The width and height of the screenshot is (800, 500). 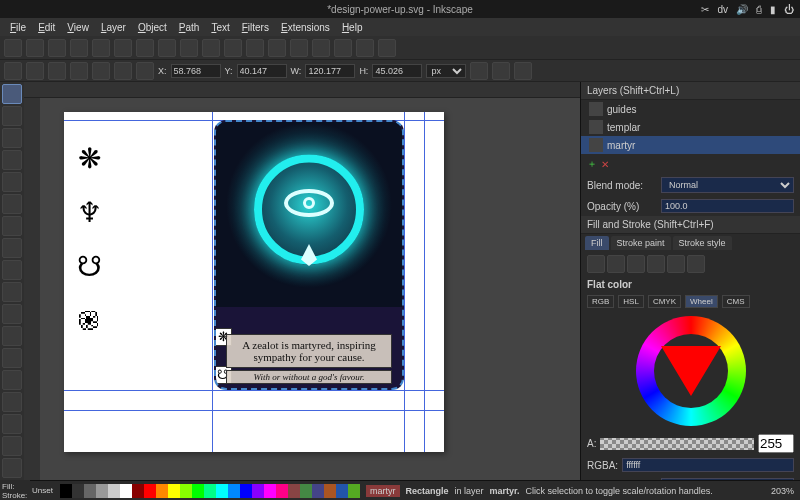 What do you see at coordinates (397, 71) in the screenshot?
I see `h-input` at bounding box center [397, 71].